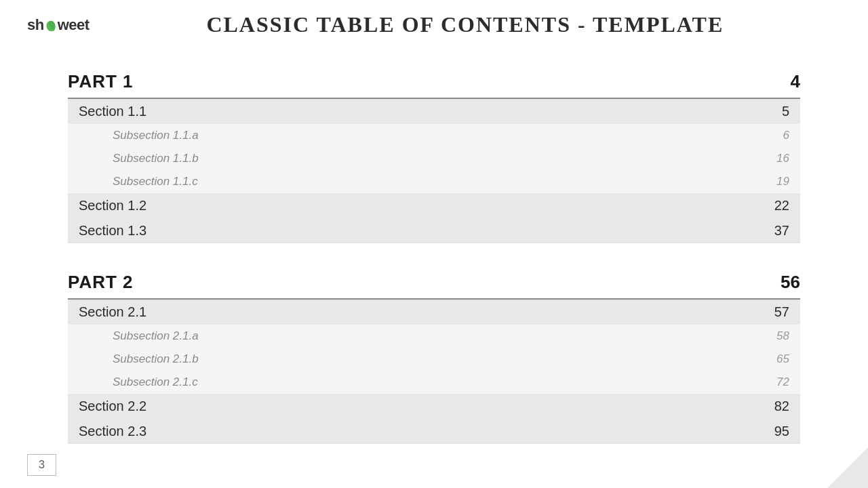  I want to click on section-page: 37, so click(782, 230).